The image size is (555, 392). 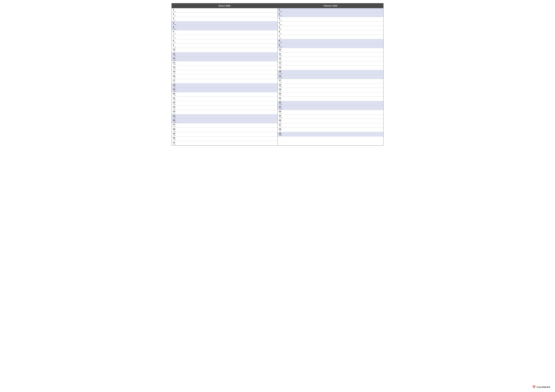 I want to click on day-number: 6, so click(x=175, y=32).